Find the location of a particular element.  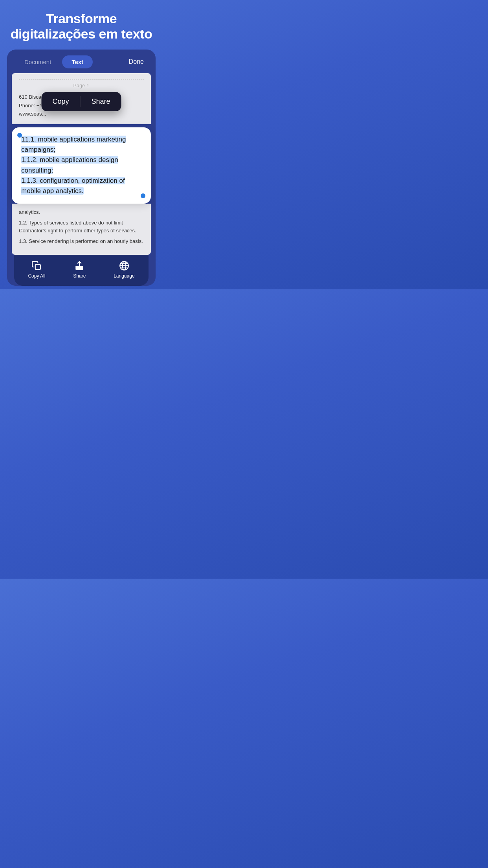

selection-handle-top is located at coordinates (20, 135).